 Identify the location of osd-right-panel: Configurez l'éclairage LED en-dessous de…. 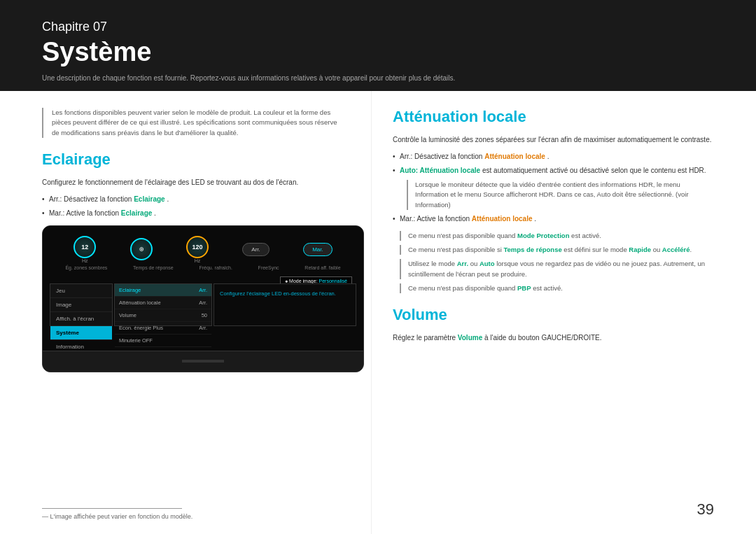
(285, 305).